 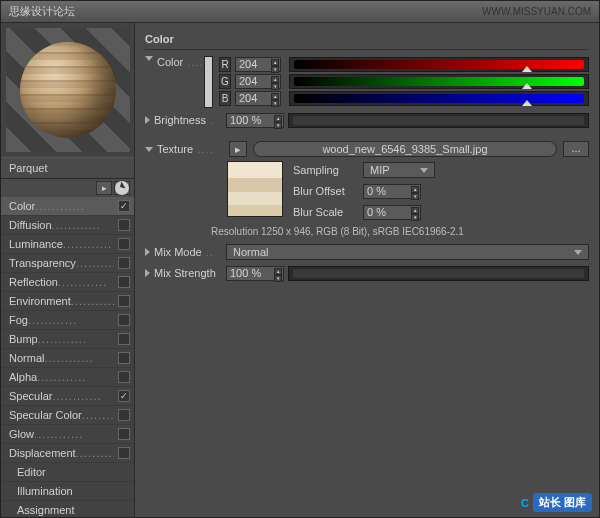 What do you see at coordinates (22, 434) in the screenshot?
I see `channel-label: Glow` at bounding box center [22, 434].